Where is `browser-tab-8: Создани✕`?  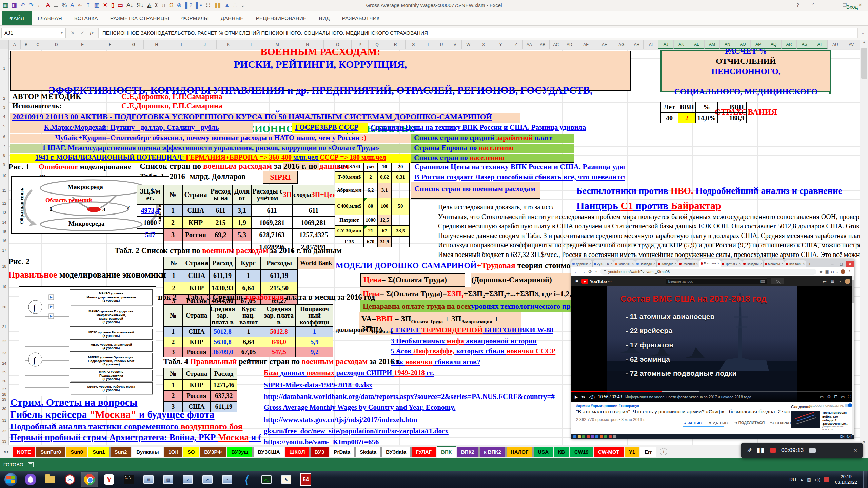
browser-tab-8: Создани✕ is located at coordinates (753, 264).